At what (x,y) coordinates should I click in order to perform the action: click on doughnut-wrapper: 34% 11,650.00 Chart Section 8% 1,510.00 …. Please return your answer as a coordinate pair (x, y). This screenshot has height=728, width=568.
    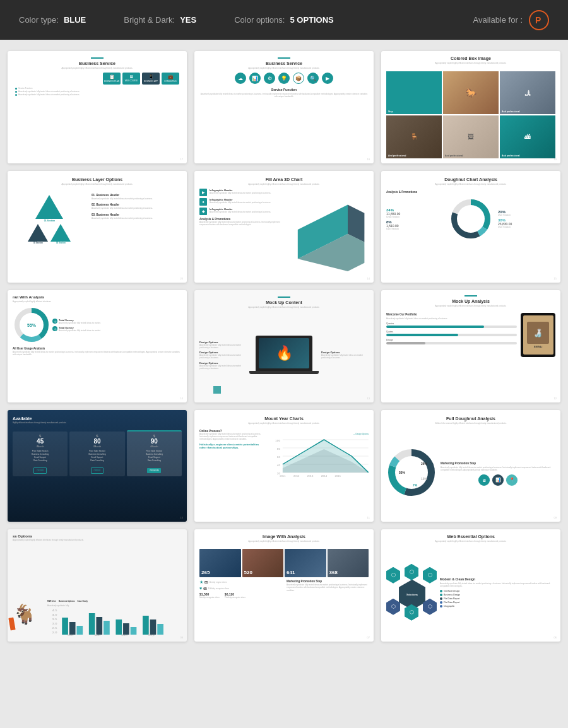
    Looking at the image, I should click on (471, 220).